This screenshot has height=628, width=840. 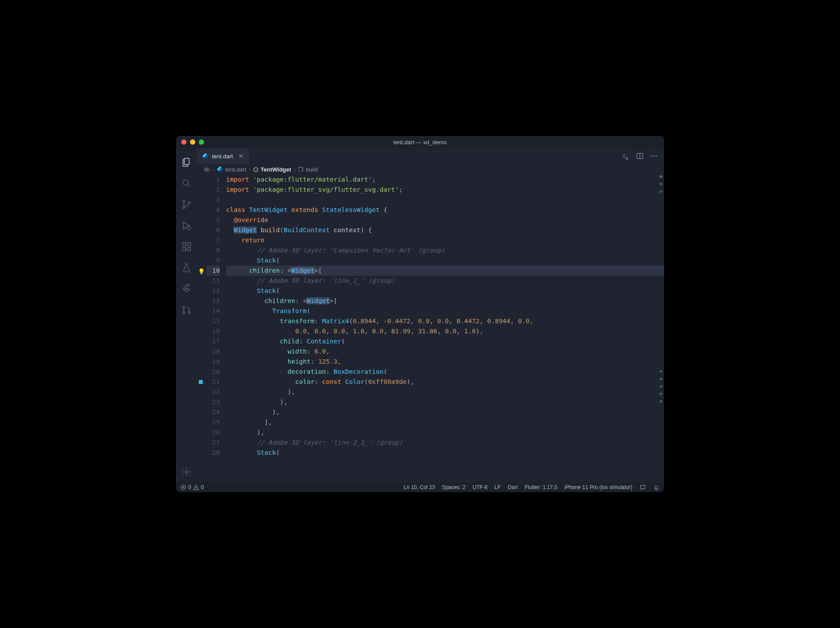 I want to click on lightbulb-icon: 💡, so click(x=201, y=272).